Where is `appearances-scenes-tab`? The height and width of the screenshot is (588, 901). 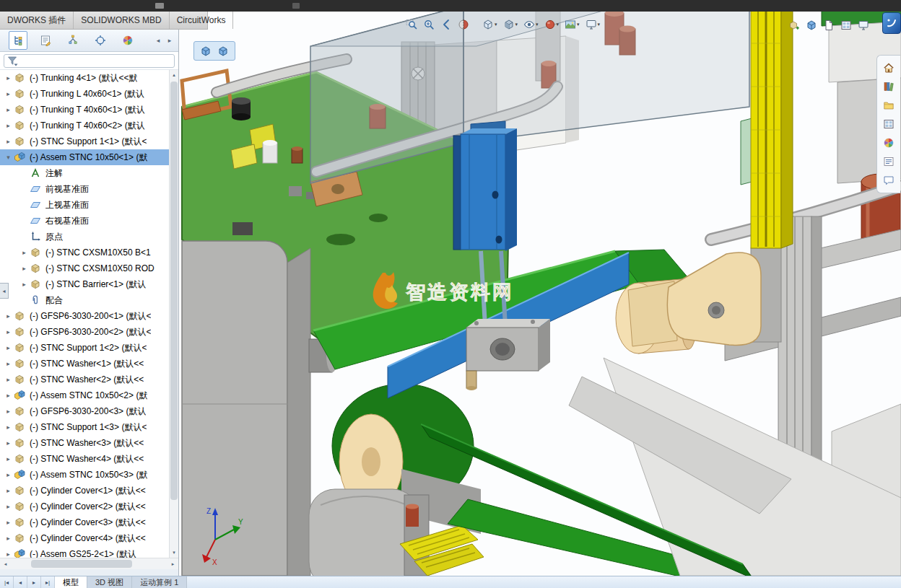 appearances-scenes-tab is located at coordinates (889, 143).